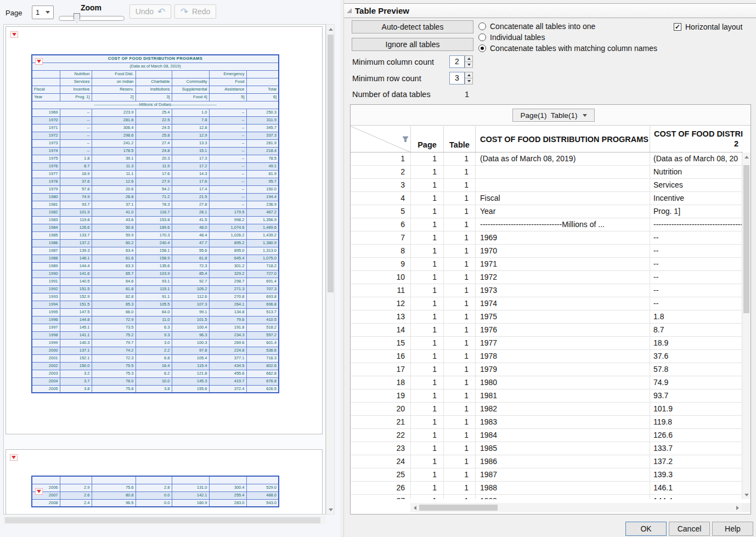 The image size is (756, 537). I want to click on checkbox-horizontal-layout: ✓ Horizontal layout, so click(708, 27).